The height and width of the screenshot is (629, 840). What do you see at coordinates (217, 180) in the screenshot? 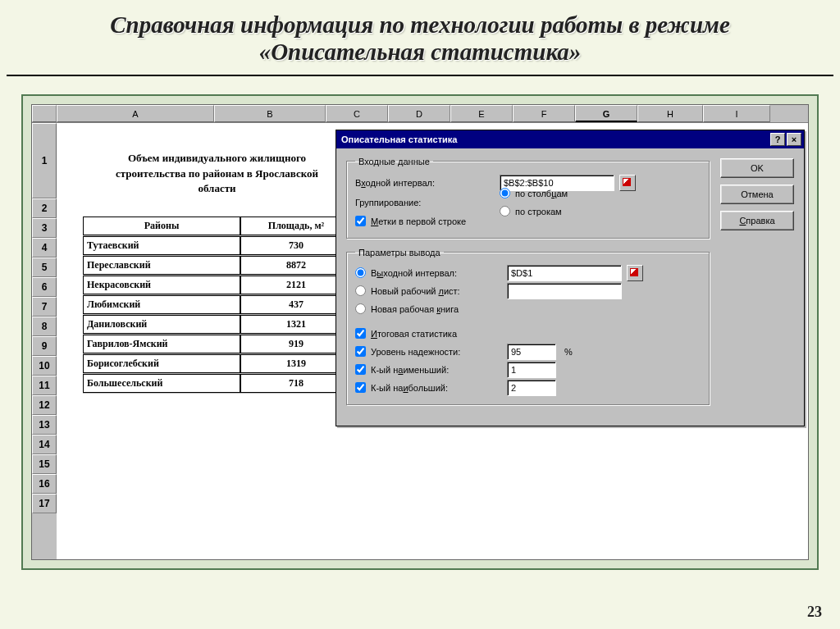
I see `sheet-title-cell: Объем индивидуального жилищного строител…` at bounding box center [217, 180].